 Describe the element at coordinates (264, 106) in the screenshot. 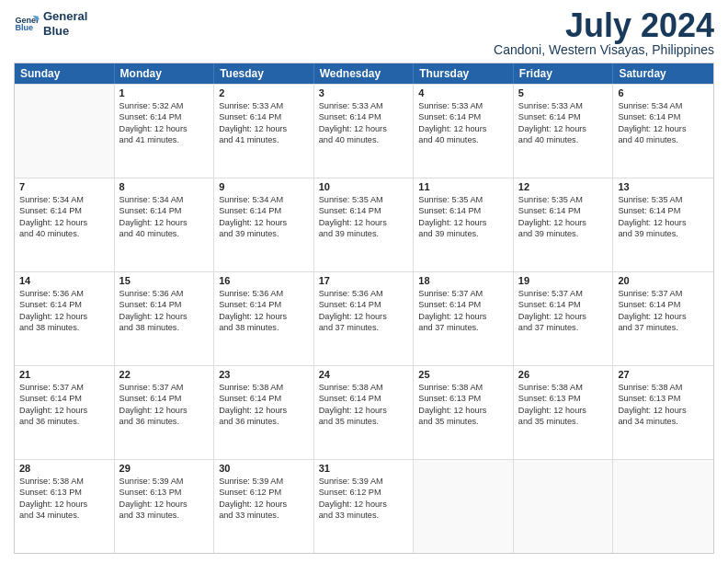

I see `cell-info-line: Sunrise: 5:33 AM` at that location.